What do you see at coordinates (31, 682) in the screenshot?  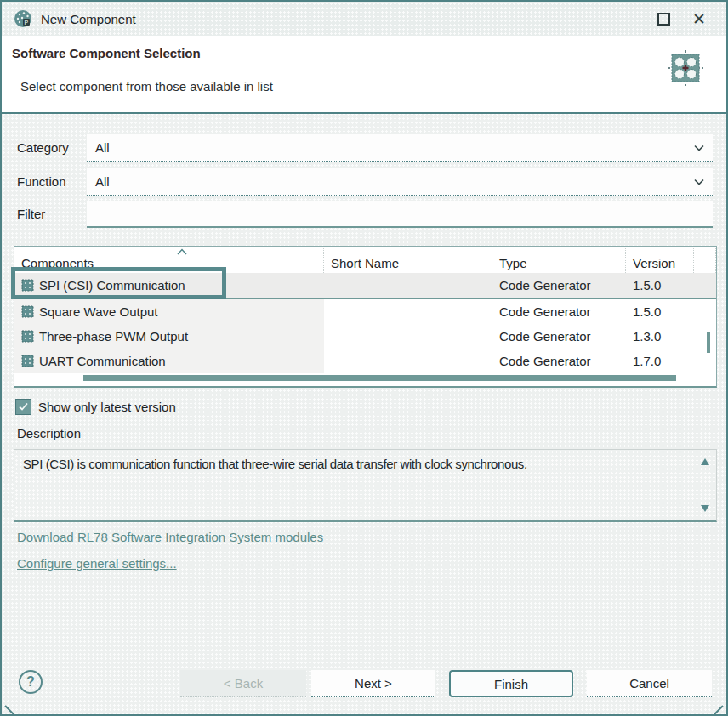 I see `help-icon: ?` at bounding box center [31, 682].